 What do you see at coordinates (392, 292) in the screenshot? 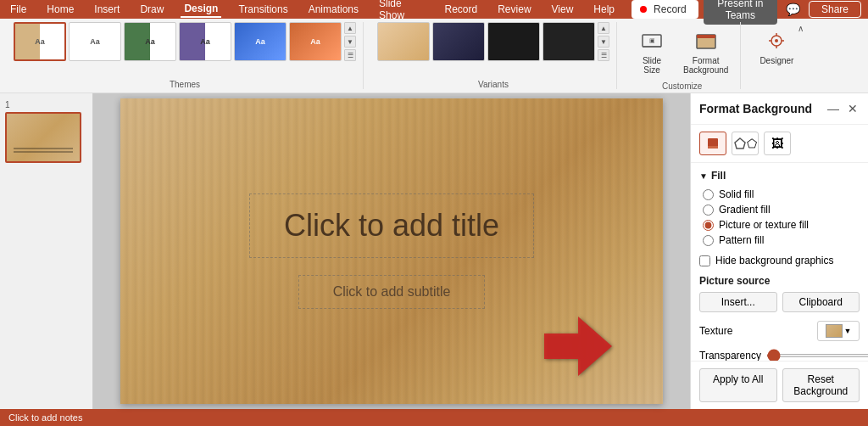
I see `subtitle-placeholder-text: Click to add subtitle` at bounding box center [392, 292].